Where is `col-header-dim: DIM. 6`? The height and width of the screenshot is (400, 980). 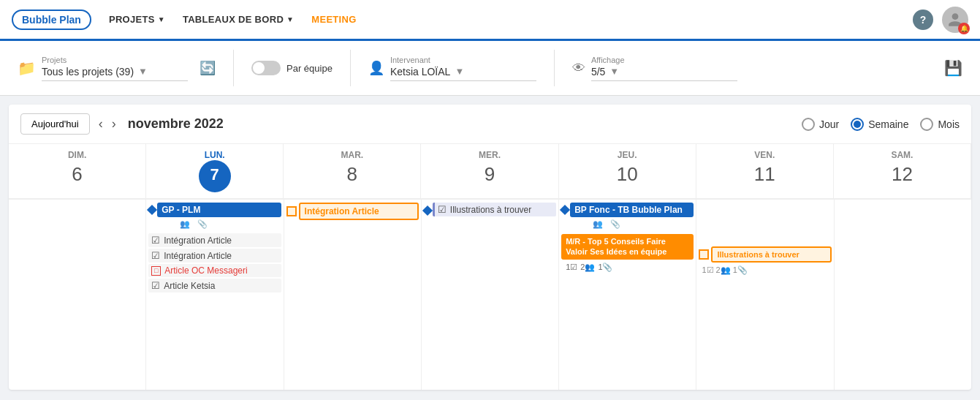
col-header-dim: DIM. 6 is located at coordinates (77, 171).